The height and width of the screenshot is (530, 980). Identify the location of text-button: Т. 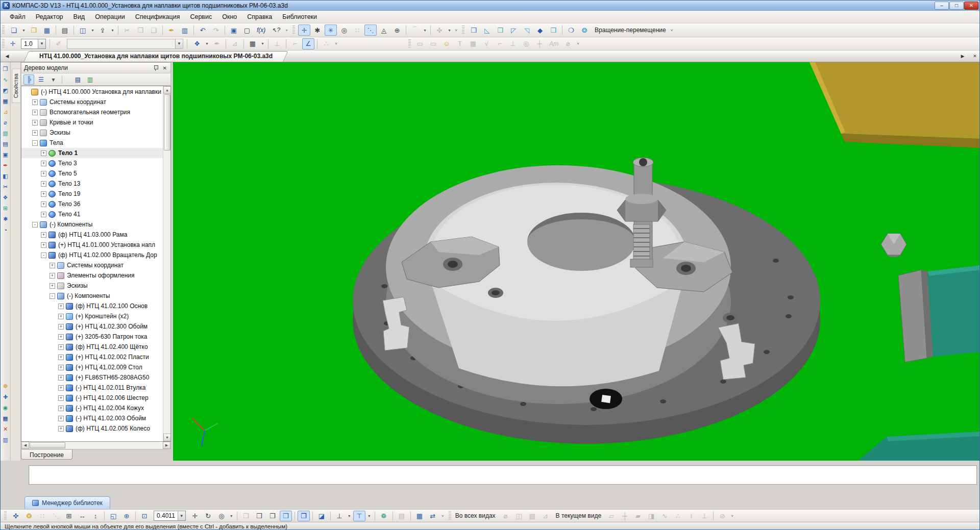
(460, 44).